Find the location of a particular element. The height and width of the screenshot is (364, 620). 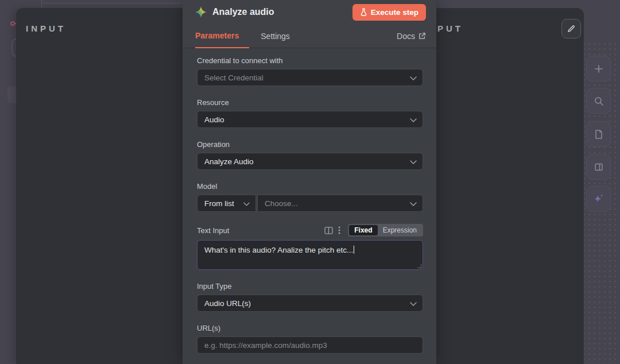

flask-icon is located at coordinates (364, 12).